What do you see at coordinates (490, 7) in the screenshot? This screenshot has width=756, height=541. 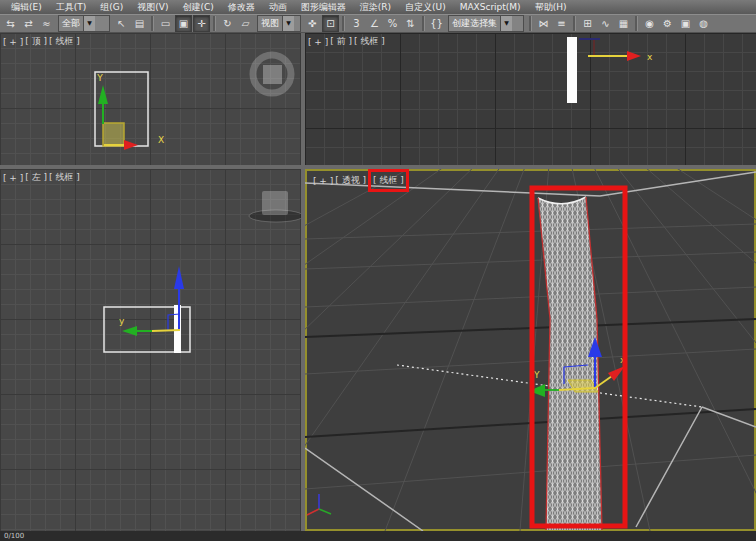 I see `menu-maxscript: MAXScript(M)` at bounding box center [490, 7].